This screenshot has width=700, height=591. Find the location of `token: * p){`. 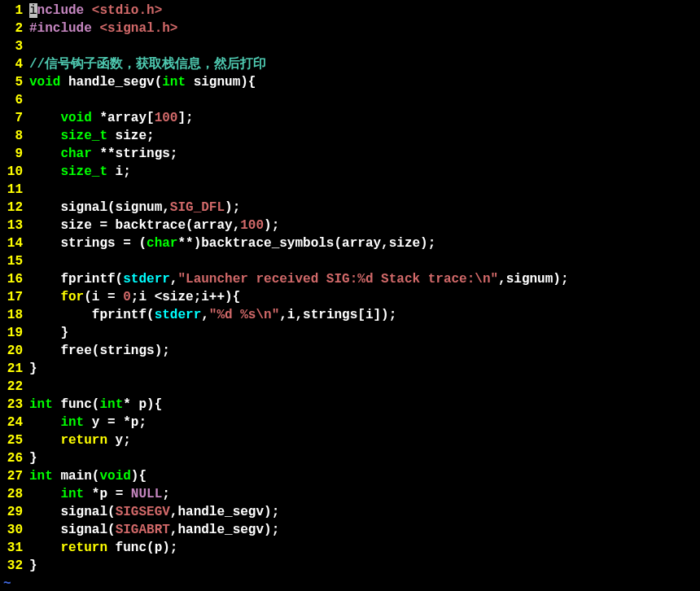

token: * p){ is located at coordinates (142, 405).